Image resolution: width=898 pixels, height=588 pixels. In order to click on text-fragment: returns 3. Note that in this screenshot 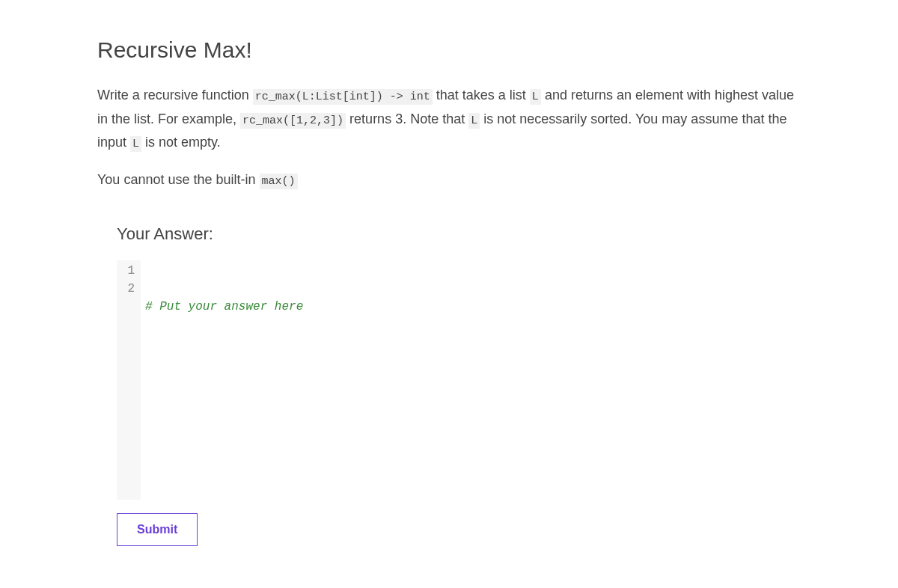, I will do `click(407, 119)`.